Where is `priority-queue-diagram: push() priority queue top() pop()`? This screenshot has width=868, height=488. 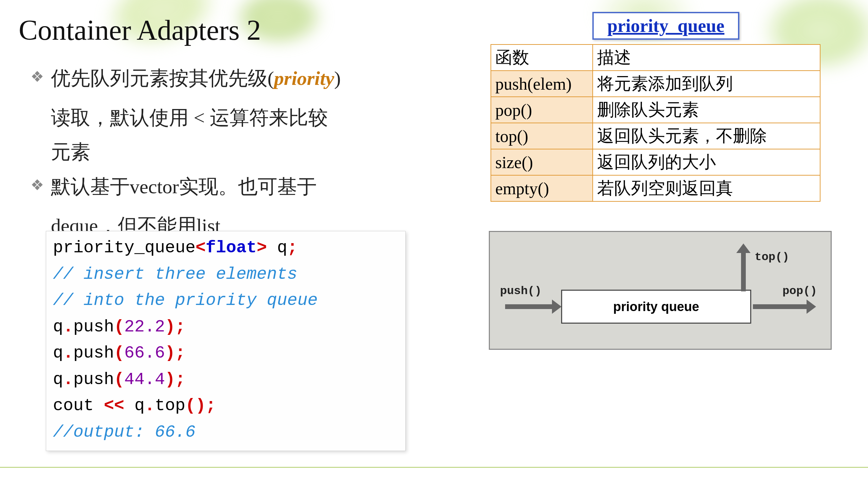 priority-queue-diagram: push() priority queue top() pop() is located at coordinates (660, 290).